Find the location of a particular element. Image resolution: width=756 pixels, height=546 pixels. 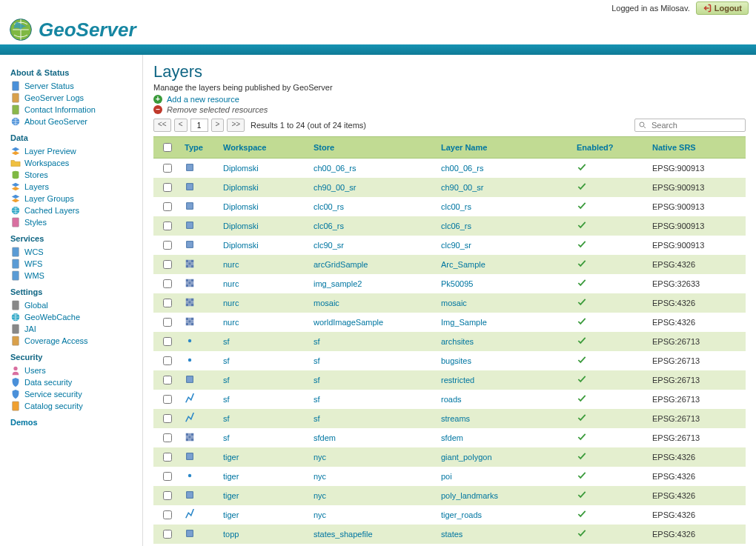

layer-link: Arc_Sample is located at coordinates (463, 264).